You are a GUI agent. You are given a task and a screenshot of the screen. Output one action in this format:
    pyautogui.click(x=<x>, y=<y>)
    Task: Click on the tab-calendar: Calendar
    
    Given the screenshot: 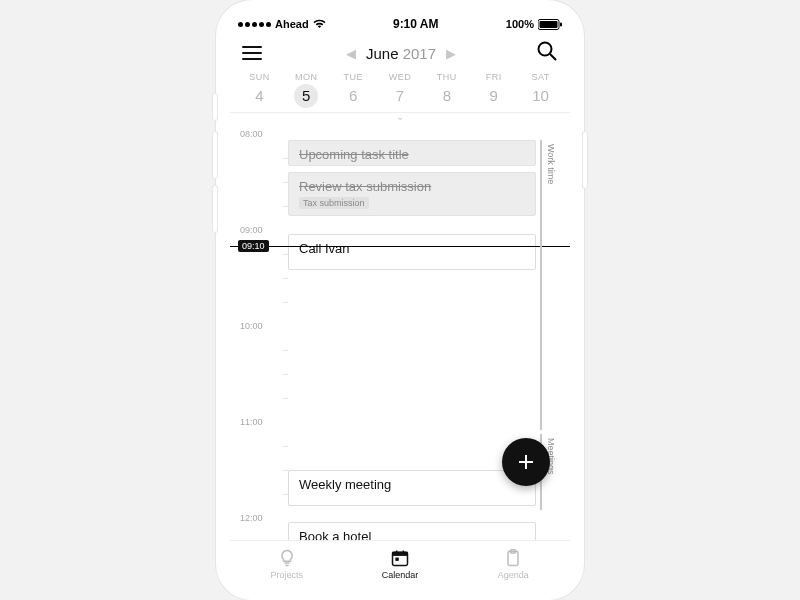 What is the action you would take?
    pyautogui.click(x=400, y=564)
    